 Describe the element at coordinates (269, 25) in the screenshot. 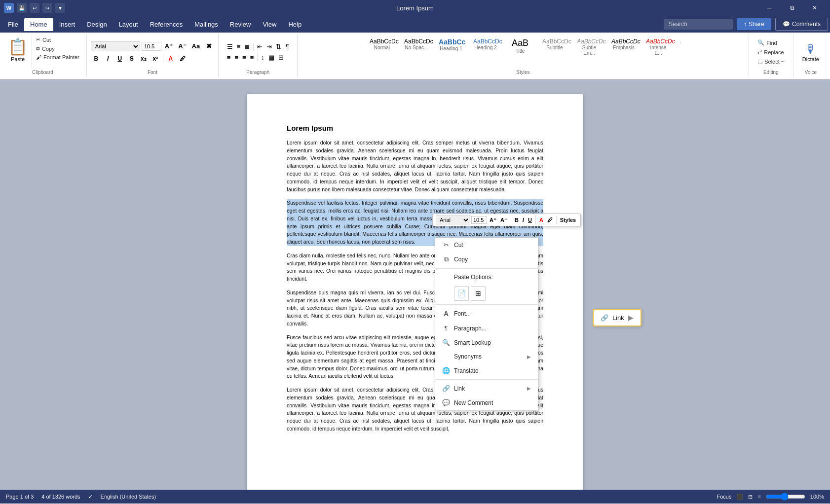

I see `menu-view: View` at that location.